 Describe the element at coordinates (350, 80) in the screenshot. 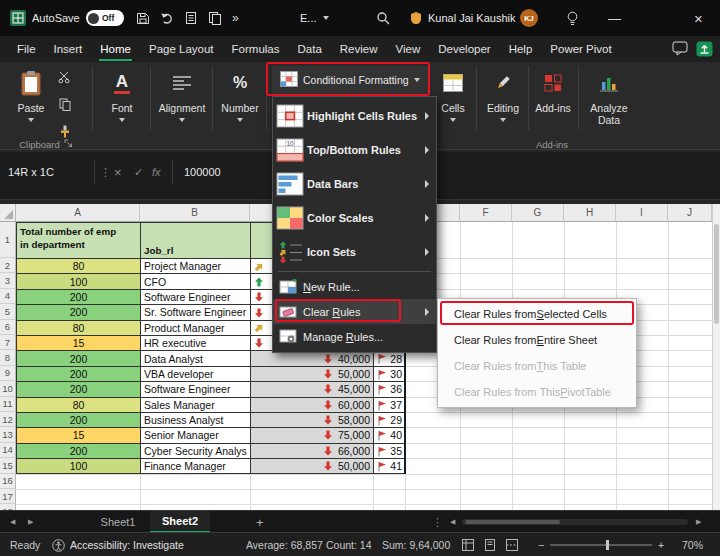

I see `conditional-formatting-button: Conditional Formatting` at that location.